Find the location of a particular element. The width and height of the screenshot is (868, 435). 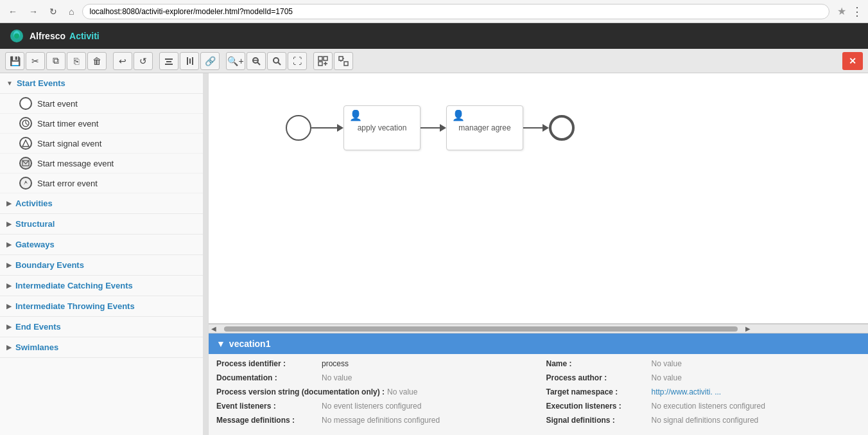

delete-button: 🗑 is located at coordinates (97, 61).